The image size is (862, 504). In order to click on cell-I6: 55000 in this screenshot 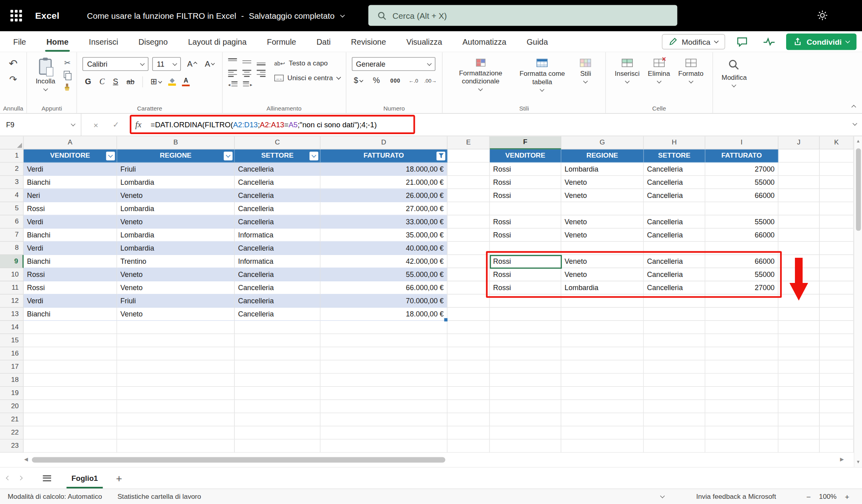, I will do `click(742, 222)`.